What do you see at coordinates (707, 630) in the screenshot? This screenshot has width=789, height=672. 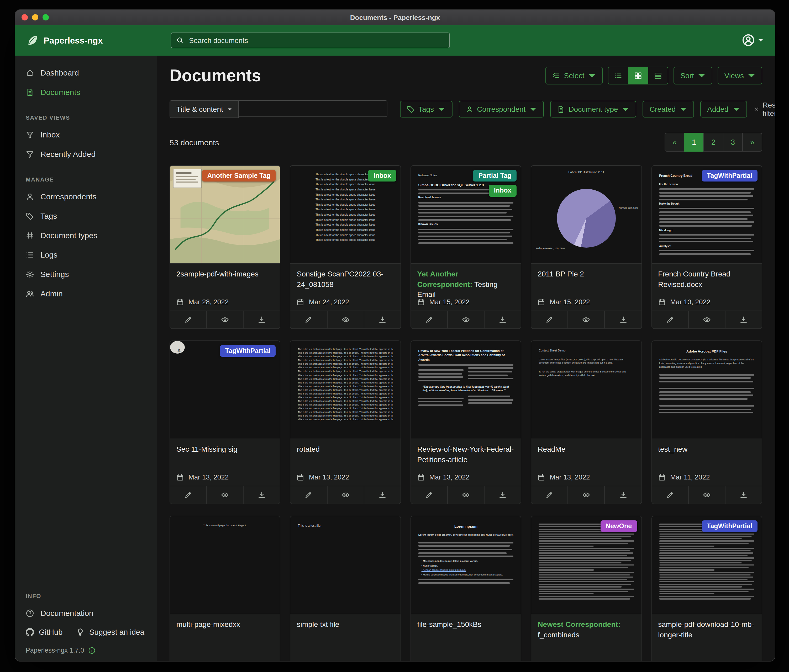 I see `document-title: sample-pdf-download-10-mb-longer-title` at bounding box center [707, 630].